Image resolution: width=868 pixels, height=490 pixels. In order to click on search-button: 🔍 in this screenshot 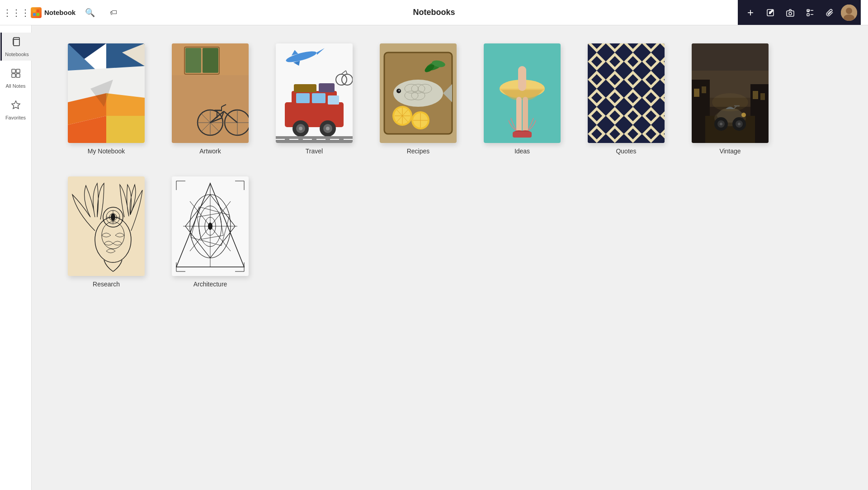, I will do `click(90, 13)`.